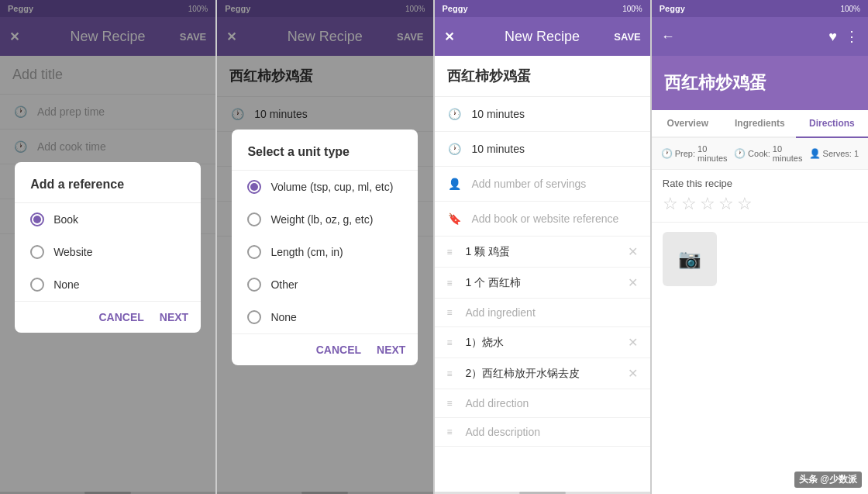 Image resolution: width=868 pixels, height=494 pixels. What do you see at coordinates (325, 285) in the screenshot?
I see `modal-option-other: Other` at bounding box center [325, 285].